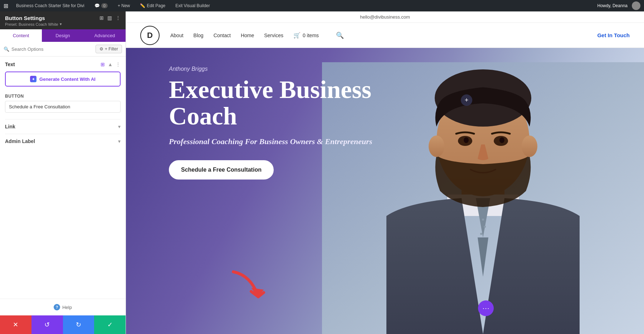  Describe the element at coordinates (47, 325) in the screenshot. I see `undo-button: ↺` at that location.